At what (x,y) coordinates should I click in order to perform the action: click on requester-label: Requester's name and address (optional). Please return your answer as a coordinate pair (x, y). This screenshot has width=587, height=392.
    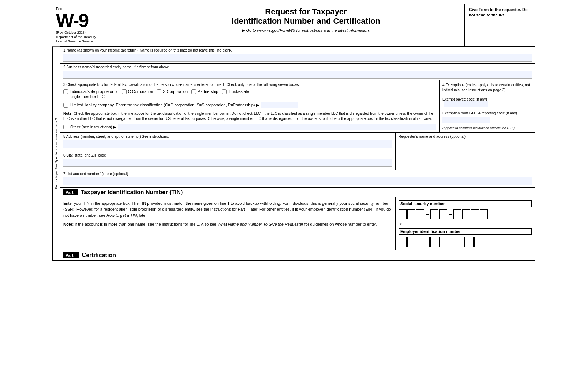
    Looking at the image, I should click on (465, 137).